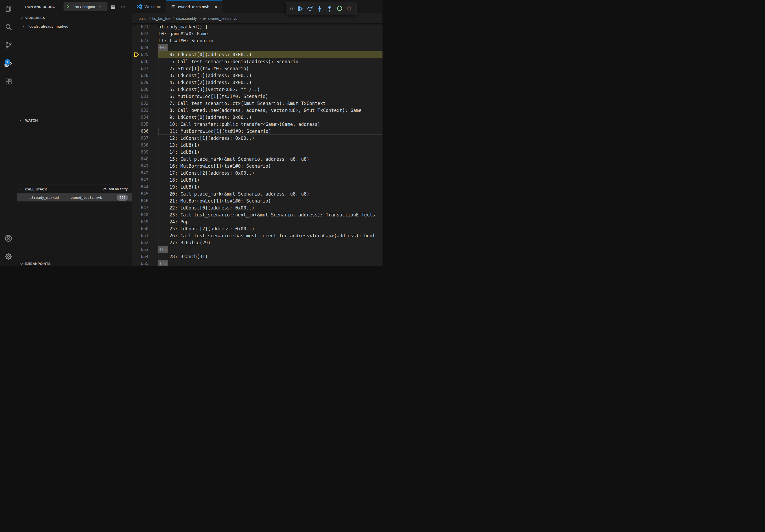  I want to click on line-content: 16: MutBorrowLoc[1](ts#1#0: Scenario), so click(270, 166).